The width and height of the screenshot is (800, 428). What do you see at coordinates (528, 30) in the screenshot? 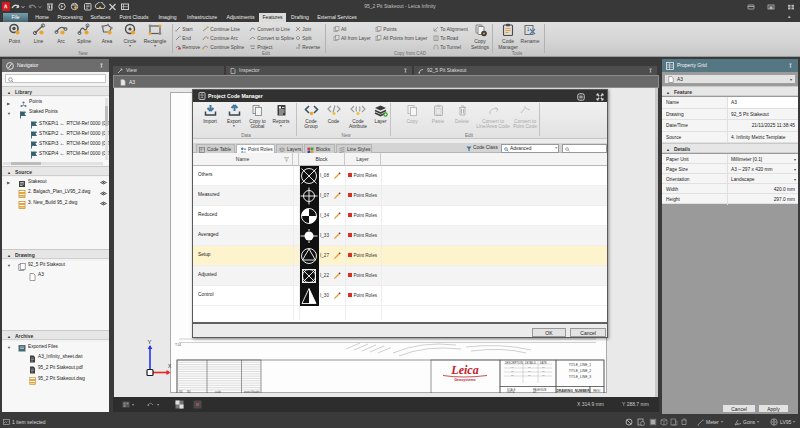
I see `svg-text: 1` at bounding box center [528, 30].